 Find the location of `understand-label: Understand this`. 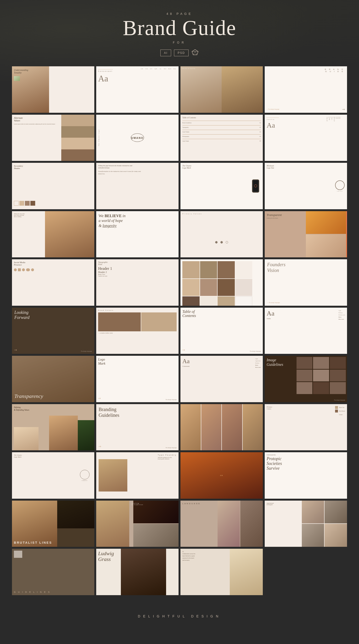

understand-label: Understand this is located at coordinates (306, 455).